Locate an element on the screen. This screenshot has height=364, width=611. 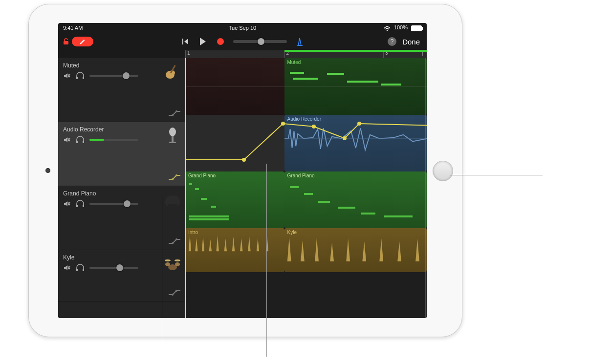
status-right: 100% is located at coordinates (403, 27).